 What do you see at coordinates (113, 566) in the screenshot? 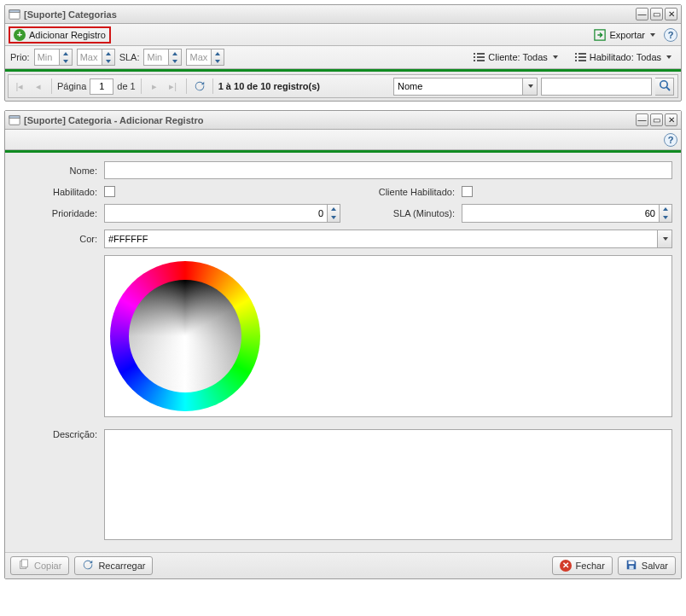
I see `recarregar-button: Recarregar` at bounding box center [113, 566].